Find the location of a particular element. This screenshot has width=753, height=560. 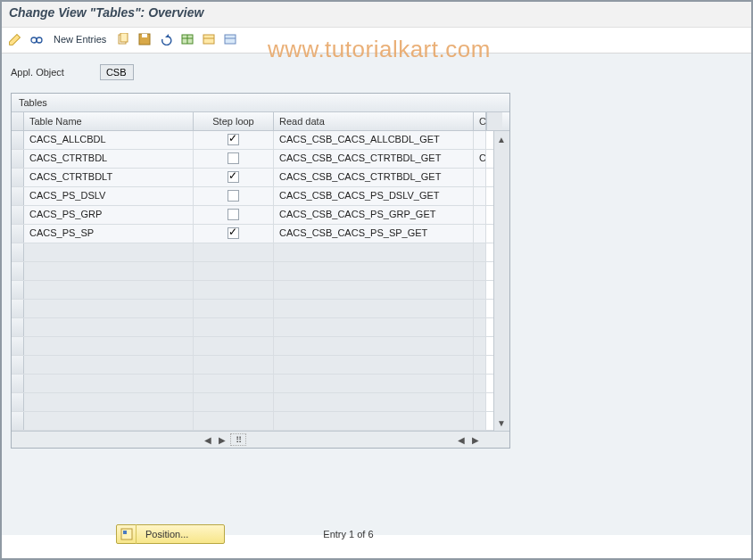

cell-name: CACS_PS_DSLV is located at coordinates (109, 196).